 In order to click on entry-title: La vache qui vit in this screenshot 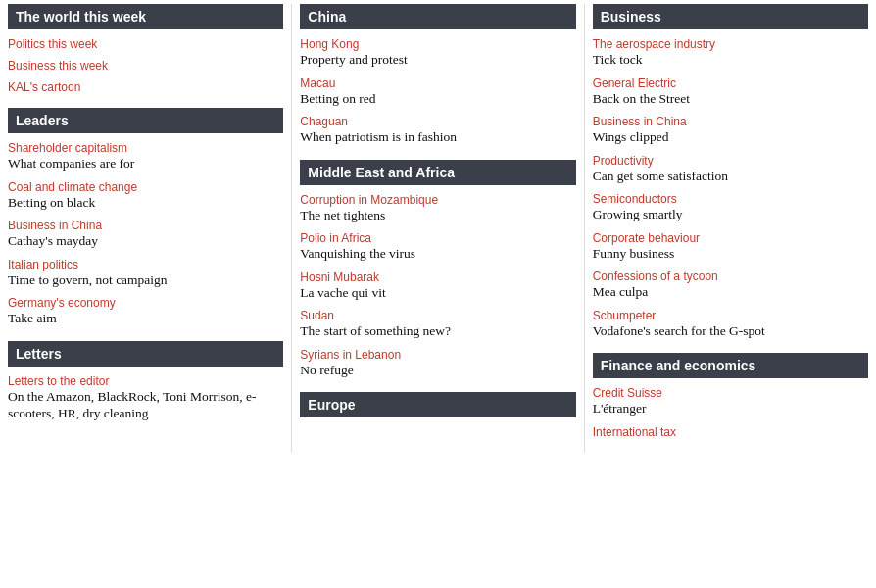, I will do `click(437, 293)`.